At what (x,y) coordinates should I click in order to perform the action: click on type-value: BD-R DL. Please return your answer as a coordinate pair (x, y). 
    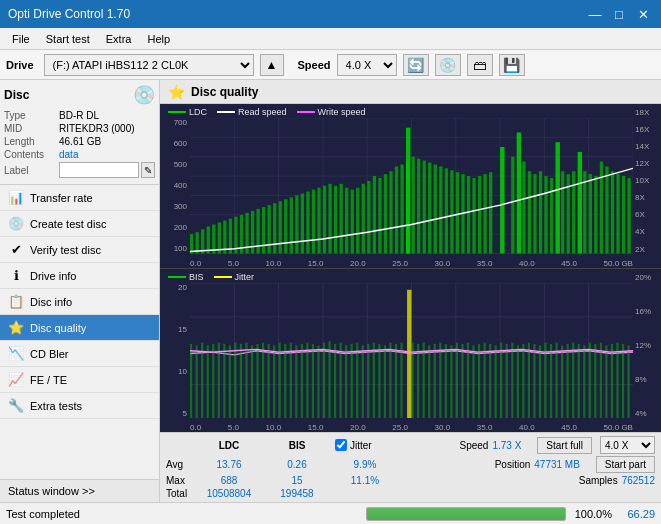
    Looking at the image, I should click on (79, 116).